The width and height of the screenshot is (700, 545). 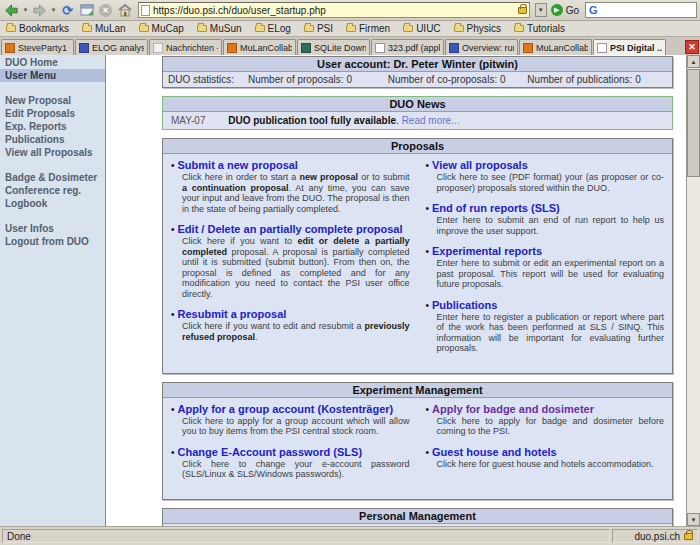 What do you see at coordinates (52, 126) in the screenshot?
I see `sidebar-item-exp-reports: Exp. Reports` at bounding box center [52, 126].